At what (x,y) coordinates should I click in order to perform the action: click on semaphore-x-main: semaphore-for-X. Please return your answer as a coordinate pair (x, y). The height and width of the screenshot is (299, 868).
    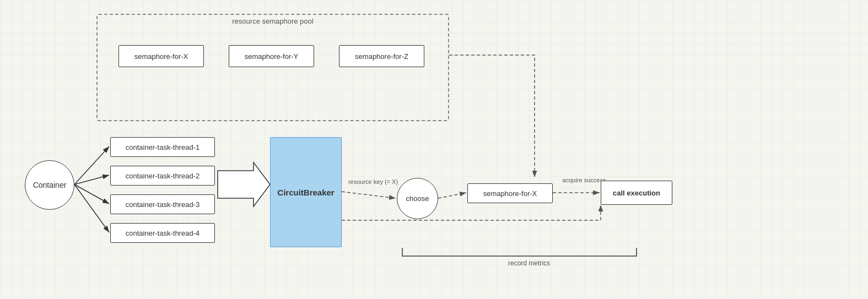
    Looking at the image, I should click on (510, 193).